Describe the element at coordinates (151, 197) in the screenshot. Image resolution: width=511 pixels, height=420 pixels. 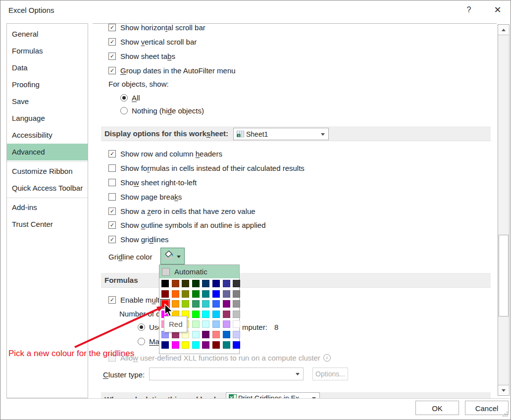
I see `show-page-breaks-label: Show page breaks` at that location.